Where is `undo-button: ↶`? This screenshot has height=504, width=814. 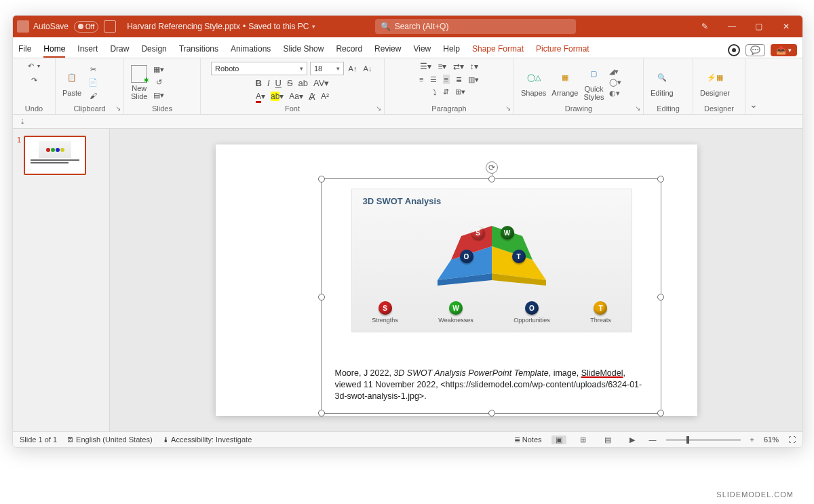 undo-button: ↶ is located at coordinates (31, 66).